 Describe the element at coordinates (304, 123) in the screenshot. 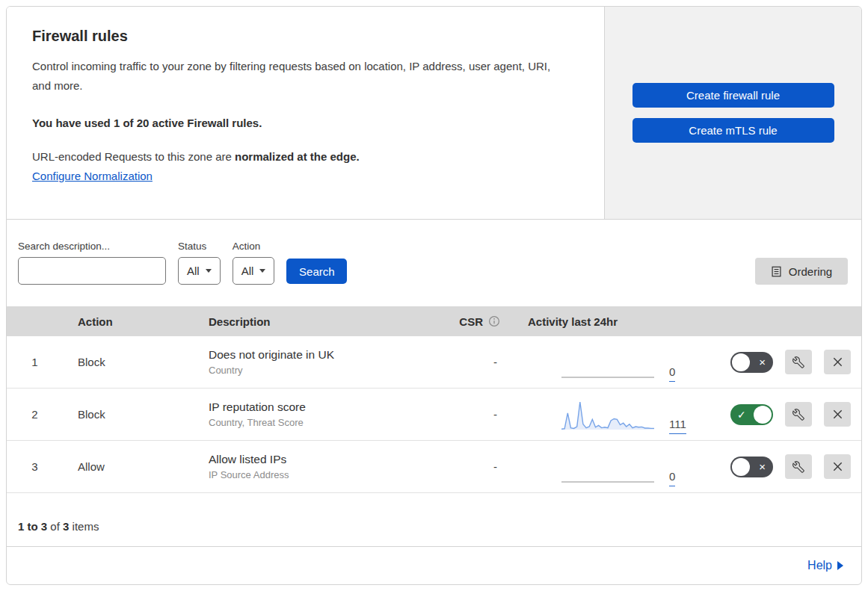

I see `usage-summary: You have used 1 of 20 active Firewall ru…` at that location.